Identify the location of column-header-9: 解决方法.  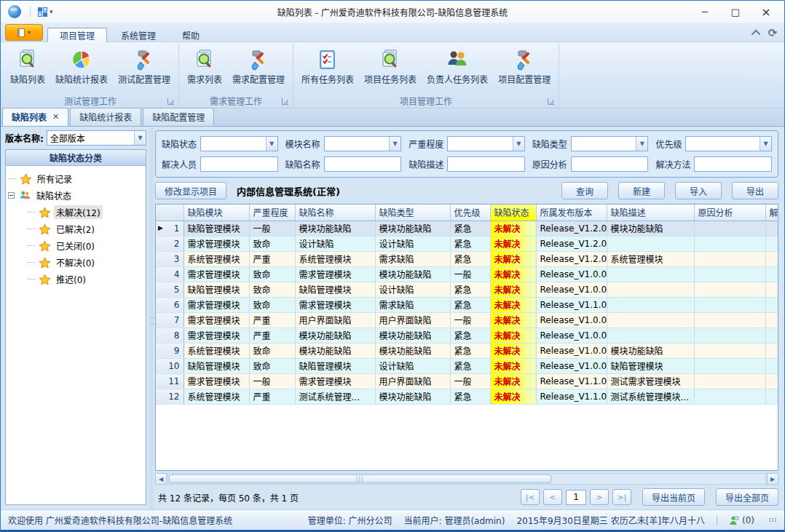
(772, 213).